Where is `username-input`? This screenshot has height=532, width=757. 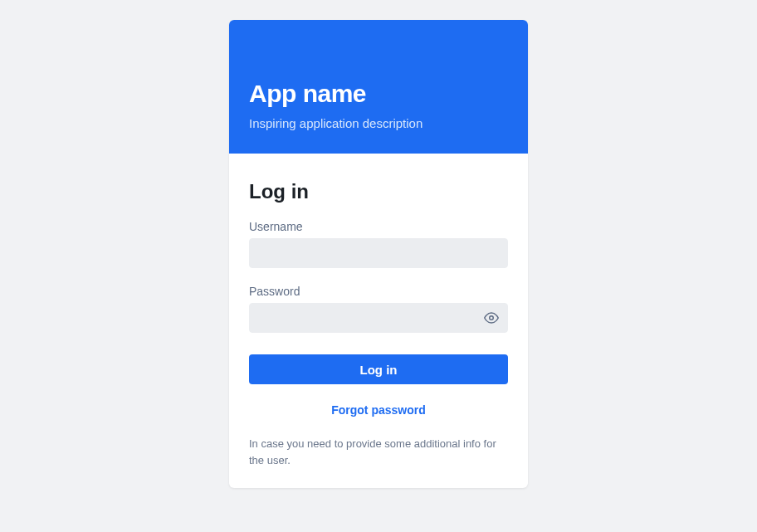
username-input is located at coordinates (378, 253).